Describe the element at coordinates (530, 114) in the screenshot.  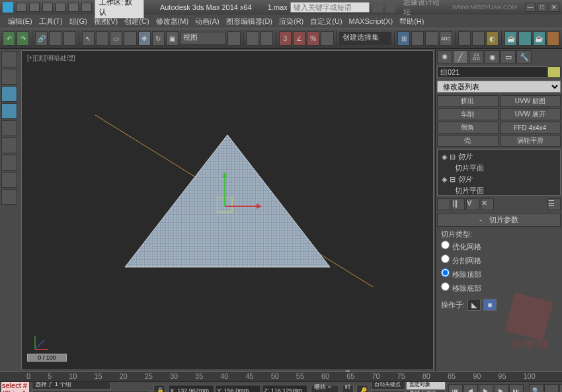
I see `uvwunwrap-button: UVW 展开` at that location.